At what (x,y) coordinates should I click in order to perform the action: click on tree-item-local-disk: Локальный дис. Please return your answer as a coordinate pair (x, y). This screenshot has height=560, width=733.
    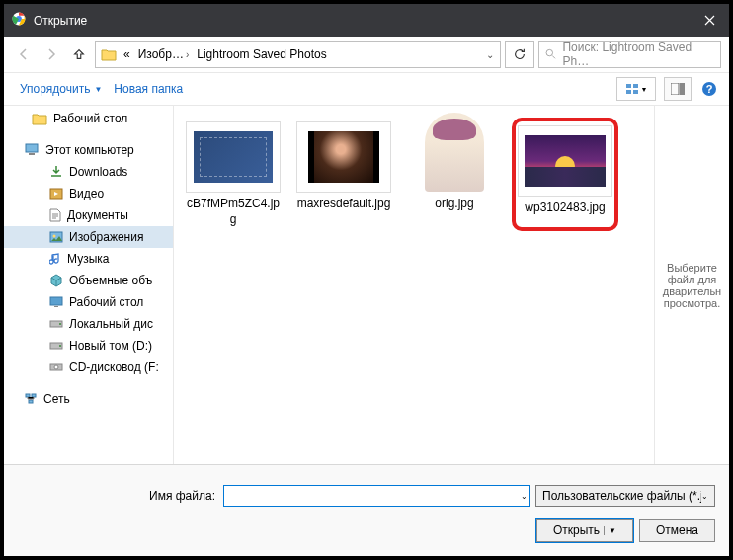
    Looking at the image, I should click on (89, 324).